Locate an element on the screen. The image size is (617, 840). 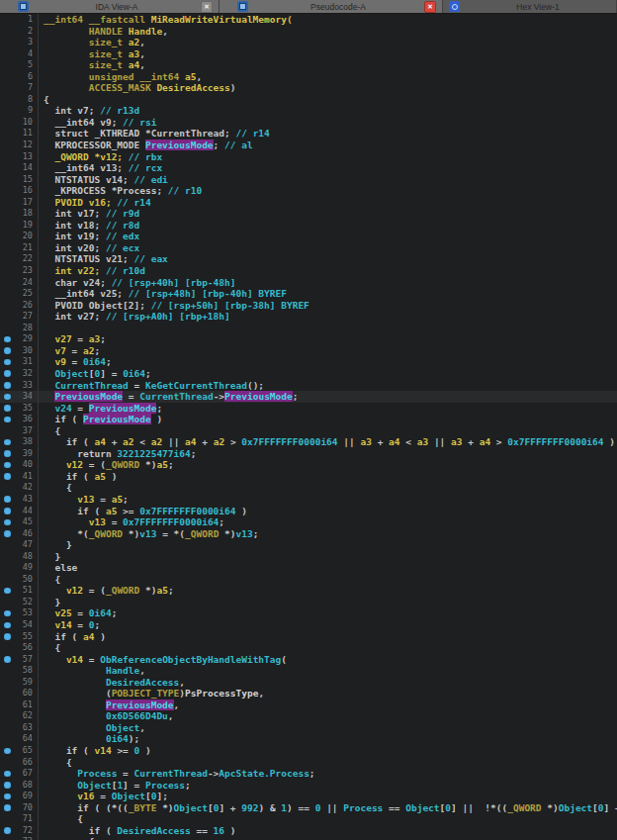
code-line: 26 PVOID Object[2]; // [rsp+50h] [rbp-38… is located at coordinates (308, 306).